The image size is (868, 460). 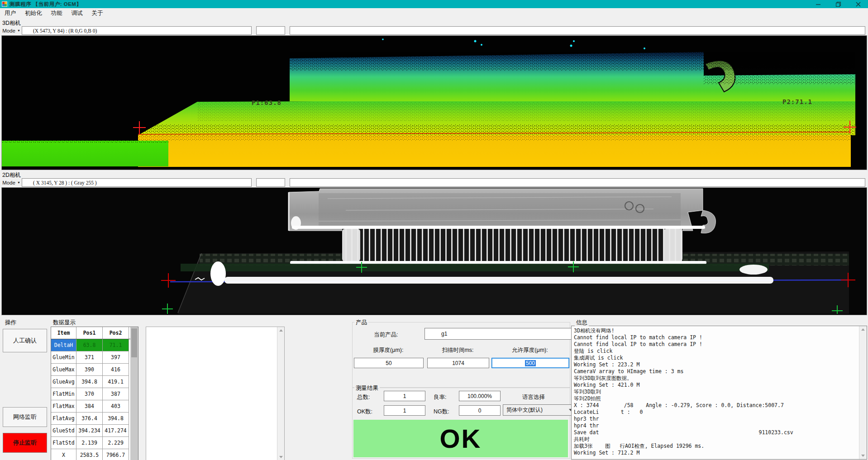 I want to click on table-row: GlueMin371397, so click(x=95, y=357).